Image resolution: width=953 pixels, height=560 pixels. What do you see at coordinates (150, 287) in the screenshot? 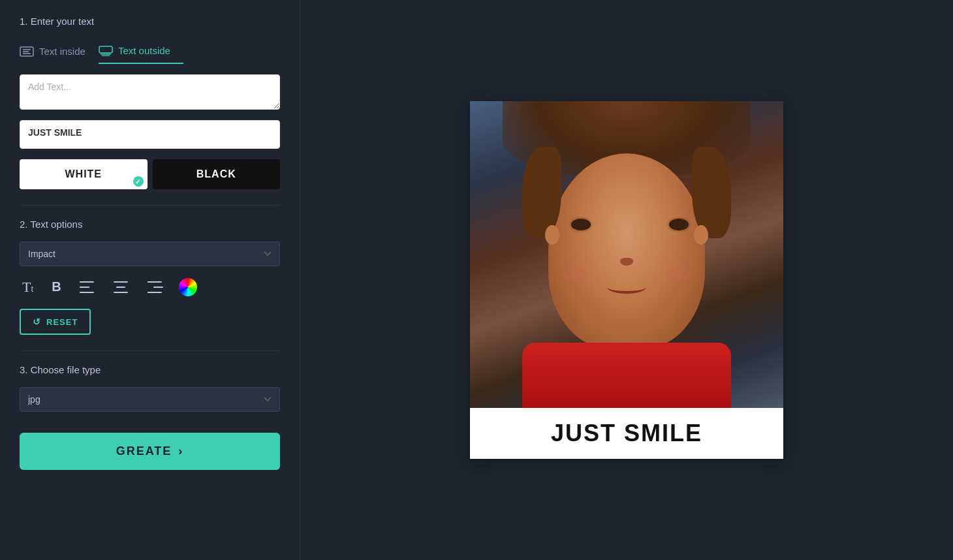
I see `text-tools-row: Tt B` at bounding box center [150, 287].